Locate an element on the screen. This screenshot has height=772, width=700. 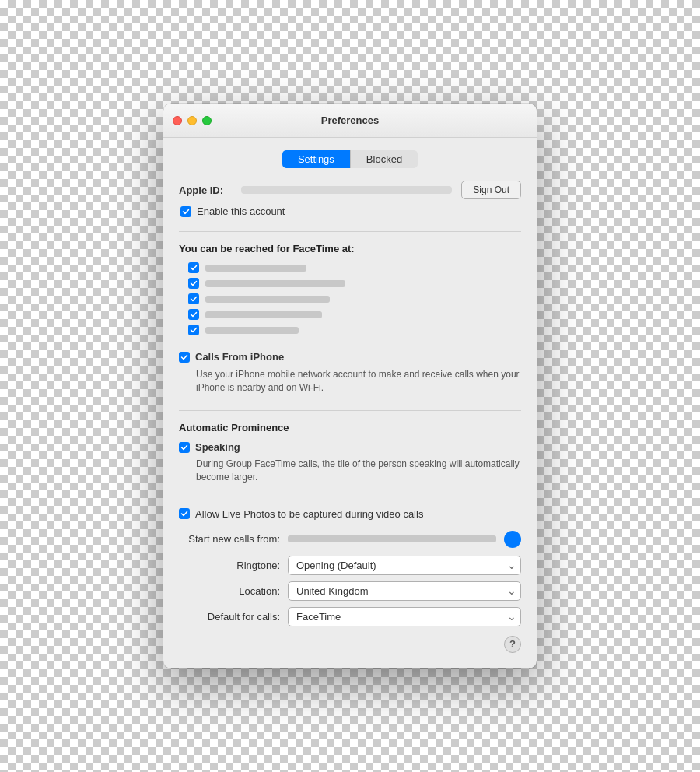
ringtone-dropdown-wrapper: Opening (Default) ⌄ is located at coordinates (404, 565).